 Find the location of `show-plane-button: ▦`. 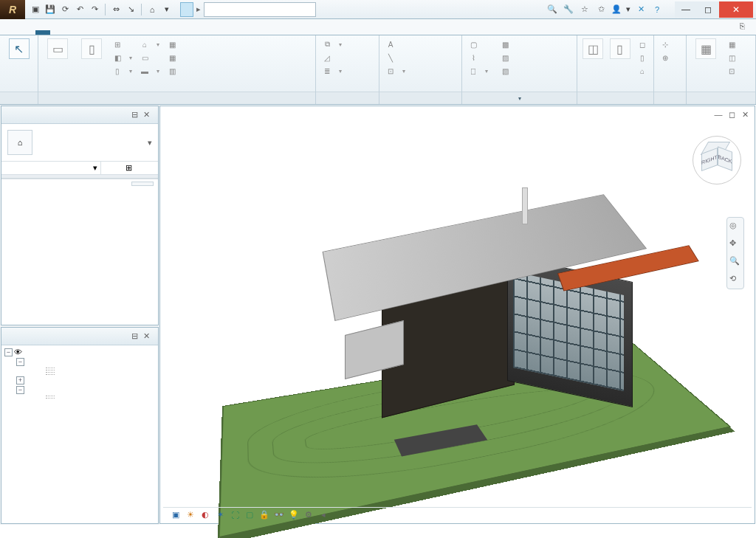

show-plane-button: ▦ is located at coordinates (732, 44).